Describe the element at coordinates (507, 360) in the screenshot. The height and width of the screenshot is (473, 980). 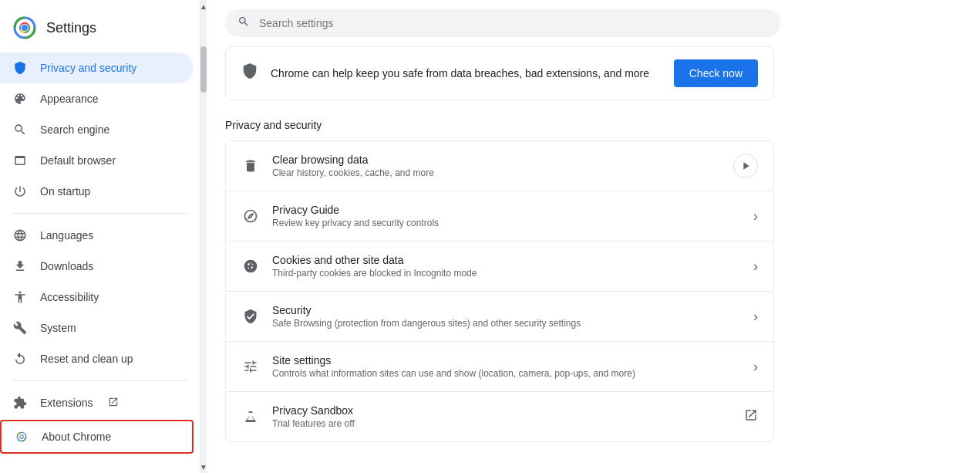
I see `site-settings-title: Site settings` at that location.